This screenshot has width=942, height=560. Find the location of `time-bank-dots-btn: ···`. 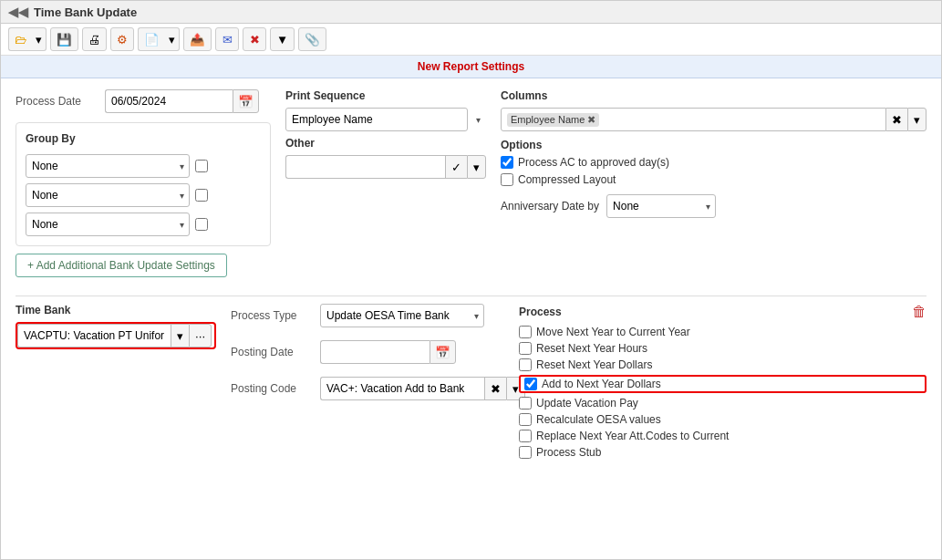

time-bank-dots-btn: ··· is located at coordinates (201, 336).